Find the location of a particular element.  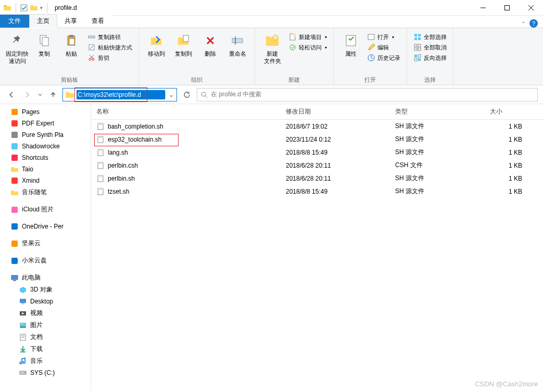

sidebar-item: Desktop is located at coordinates (45, 301).